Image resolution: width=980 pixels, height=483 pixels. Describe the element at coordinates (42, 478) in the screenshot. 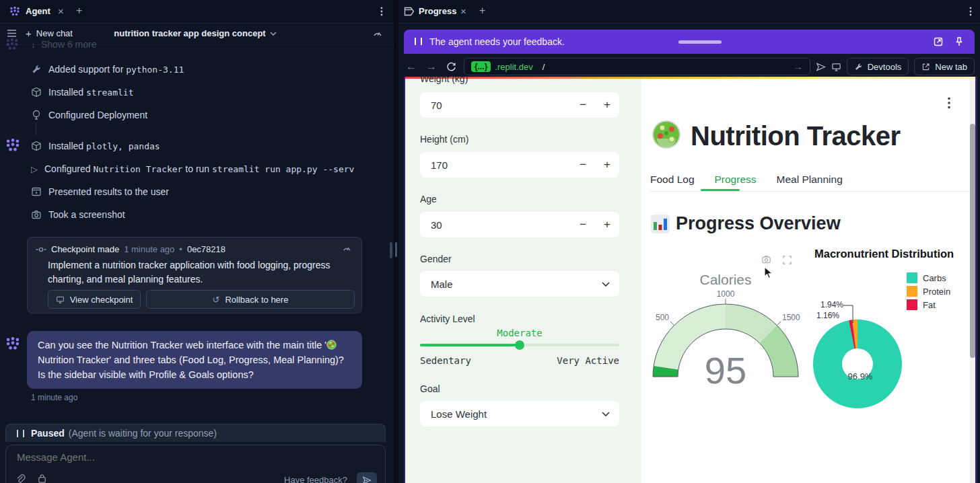

I see `tools-icon` at that location.